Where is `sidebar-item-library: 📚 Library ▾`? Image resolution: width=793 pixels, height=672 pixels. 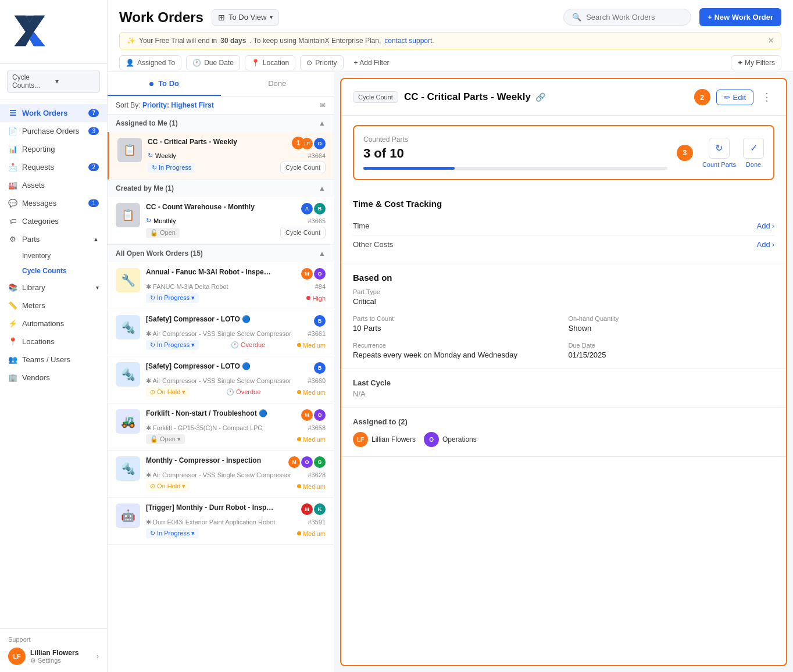
sidebar-item-library: 📚 Library ▾ is located at coordinates (53, 287).